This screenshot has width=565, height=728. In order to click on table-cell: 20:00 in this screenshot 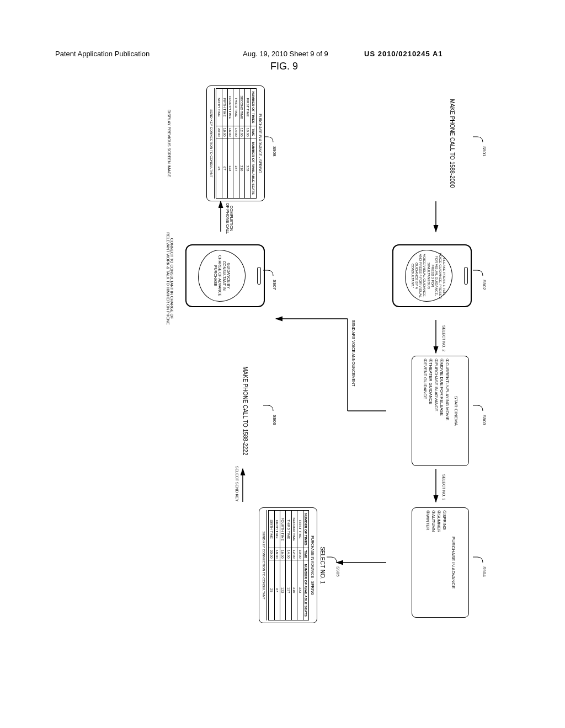, I will do `click(219, 132)`.